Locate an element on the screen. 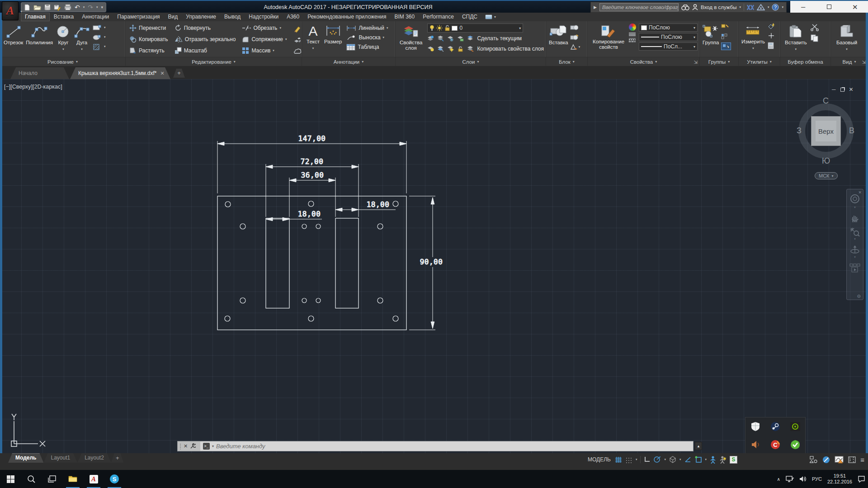  tab-manage: Управление is located at coordinates (201, 17).